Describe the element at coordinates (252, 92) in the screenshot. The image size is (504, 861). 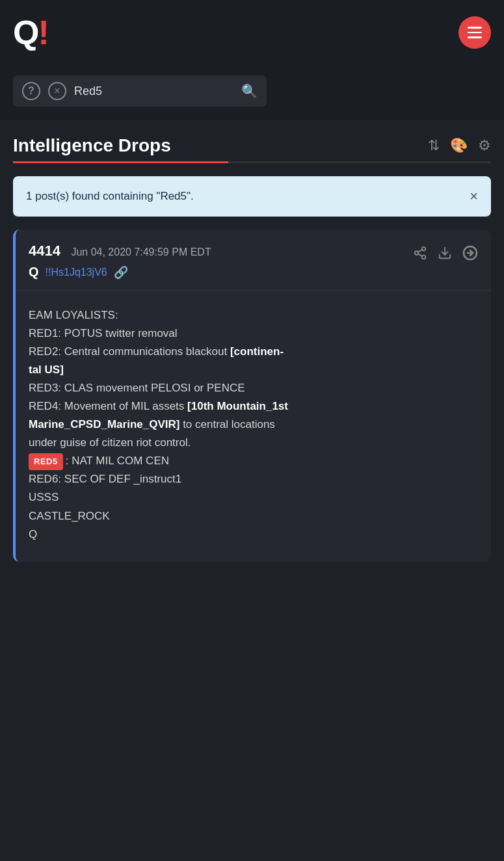
I see `search-container: ? × 🔍` at that location.